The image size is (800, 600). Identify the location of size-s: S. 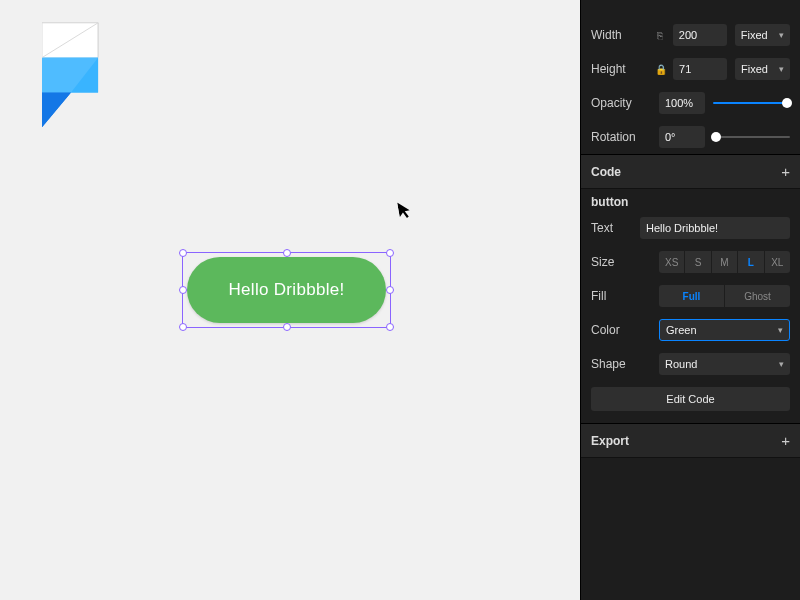
(698, 262).